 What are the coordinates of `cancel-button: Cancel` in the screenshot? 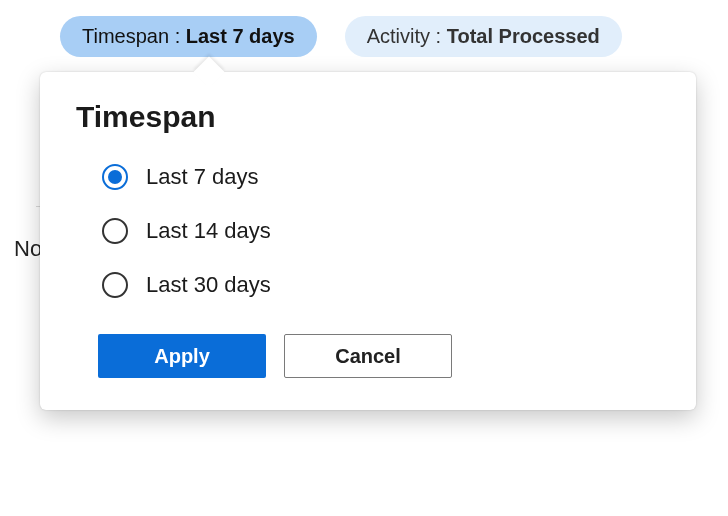 It's located at (368, 356).